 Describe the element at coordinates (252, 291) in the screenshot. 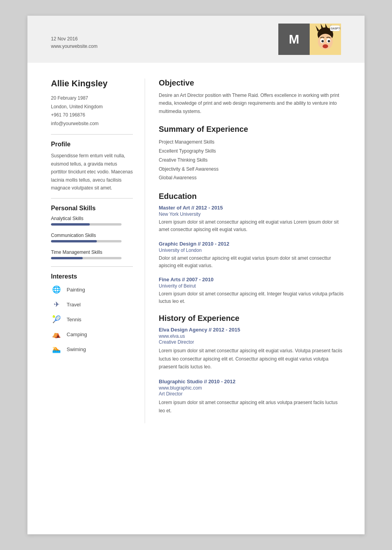

I see `education-entry: Fine Arts // 2007 - 2010 Univerity of Be…` at that location.